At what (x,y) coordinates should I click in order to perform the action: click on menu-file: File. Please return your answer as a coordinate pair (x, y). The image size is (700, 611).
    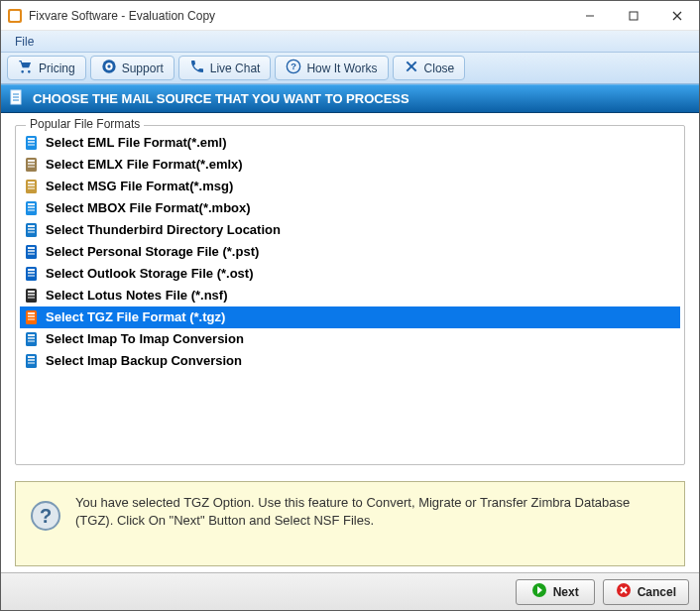
    Looking at the image, I should click on (24, 42).